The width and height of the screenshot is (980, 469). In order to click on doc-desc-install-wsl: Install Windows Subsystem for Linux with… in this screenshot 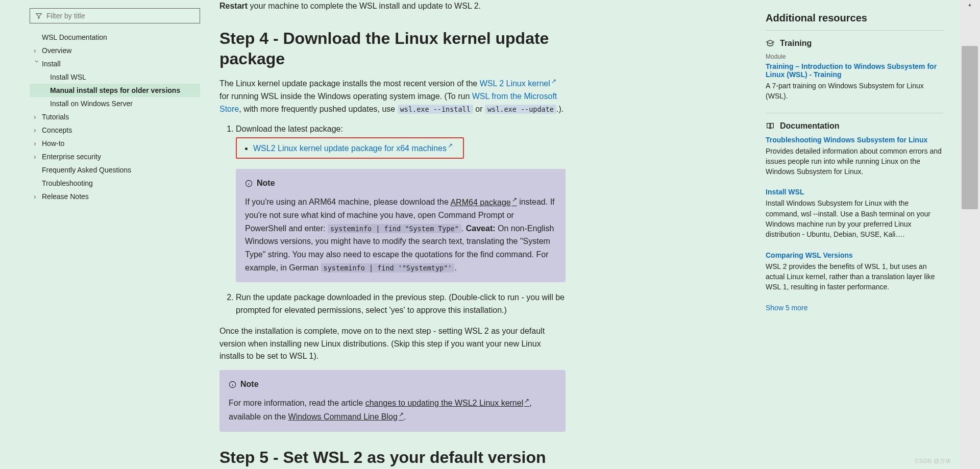, I will do `click(854, 218)`.